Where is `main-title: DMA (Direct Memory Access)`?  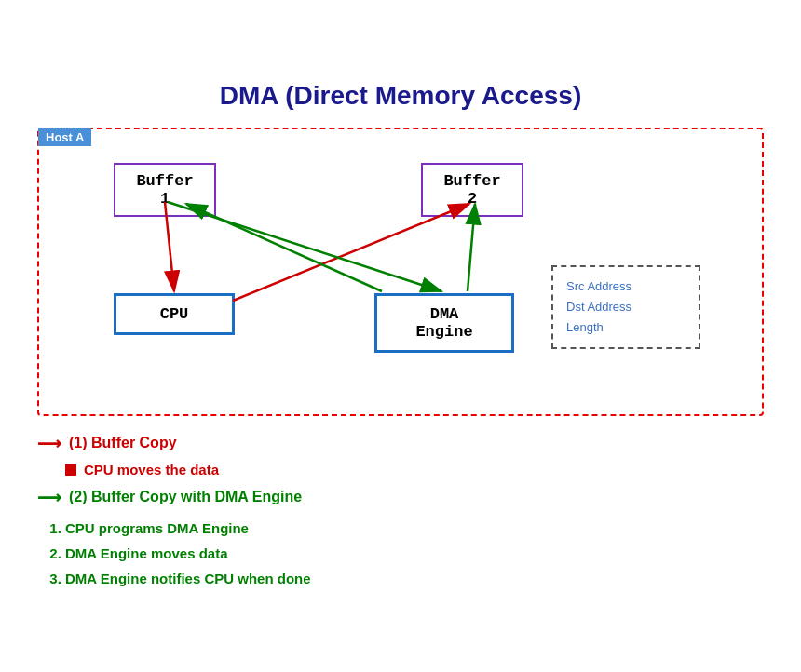
main-title: DMA (Direct Memory Access) is located at coordinates (400, 96).